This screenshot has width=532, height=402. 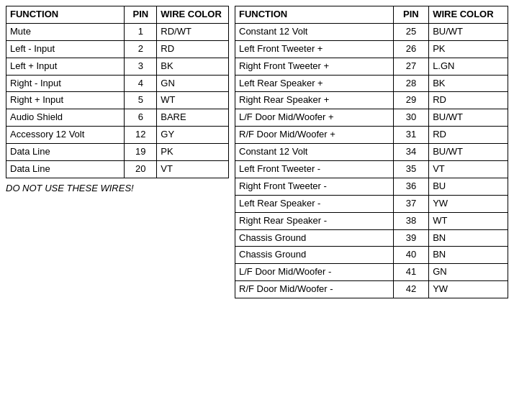 What do you see at coordinates (410, 83) in the screenshot?
I see `right-cell-pin: 28` at bounding box center [410, 83].